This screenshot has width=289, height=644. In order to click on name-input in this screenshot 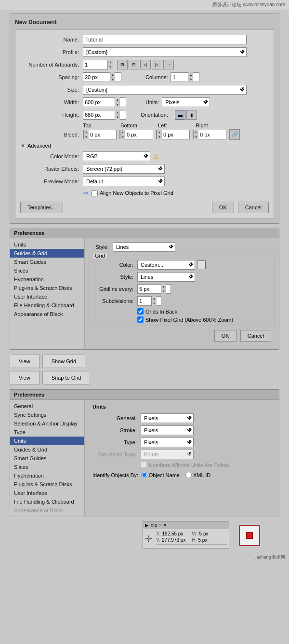, I will do `click(165, 40)`.